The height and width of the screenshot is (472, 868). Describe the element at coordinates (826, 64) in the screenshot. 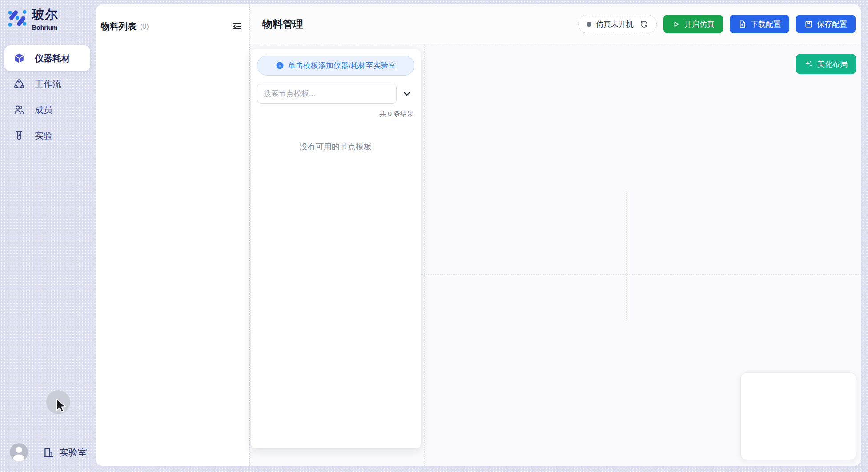

I see `beautify-layout-button: 美化布局` at that location.